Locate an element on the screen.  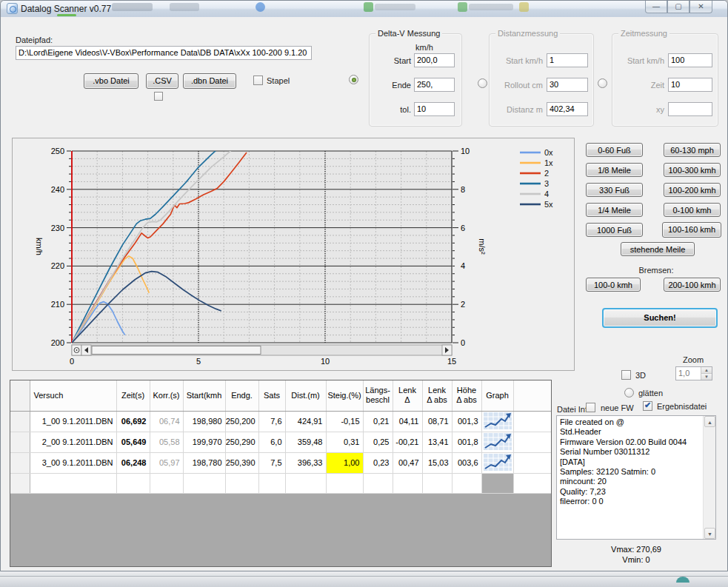
vbo-file-button: .vbo Datei is located at coordinates (111, 81).